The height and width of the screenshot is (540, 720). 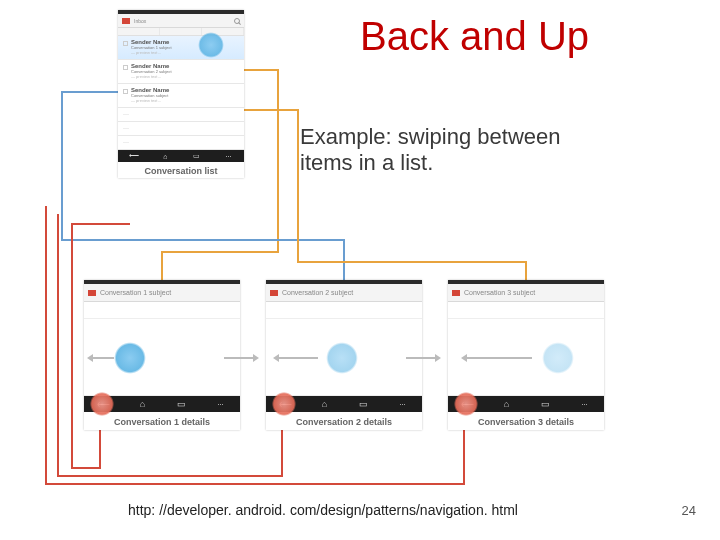 I want to click on conversation-title: Conversation 1 subject, so click(x=168, y=292).